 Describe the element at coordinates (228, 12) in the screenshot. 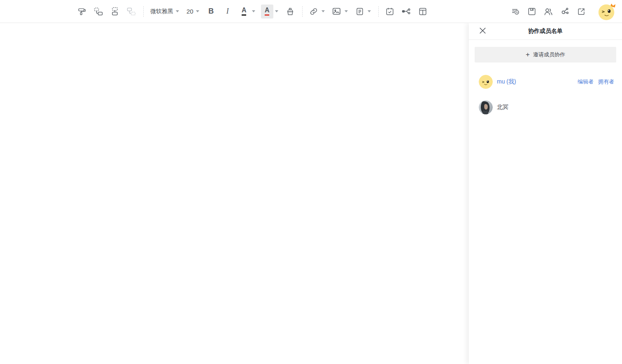

I see `italic-icon: I` at that location.